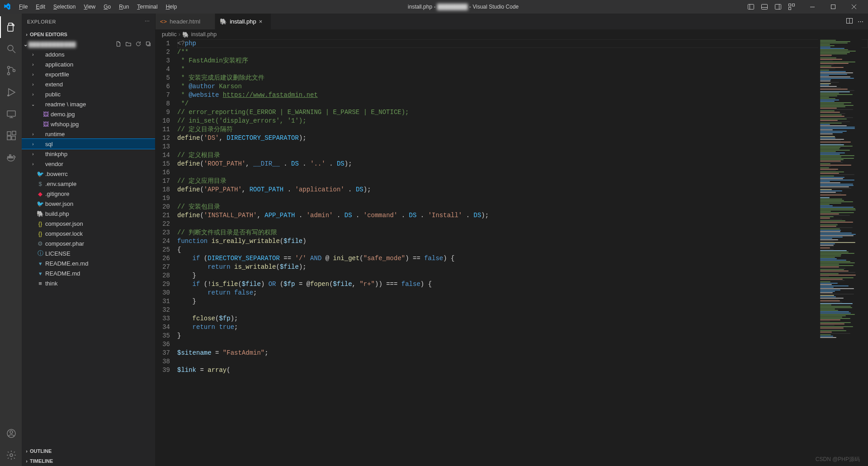 The image size is (868, 466). Describe the element at coordinates (89, 451) in the screenshot. I see `outline-section: › OUTLINE` at that location.